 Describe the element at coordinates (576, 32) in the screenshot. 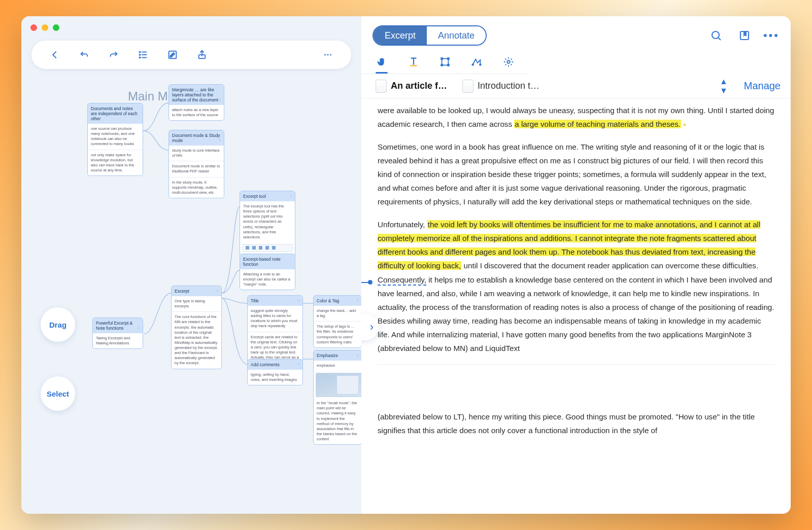

I see `reader-topbar: Excerpt Annotate •••` at that location.